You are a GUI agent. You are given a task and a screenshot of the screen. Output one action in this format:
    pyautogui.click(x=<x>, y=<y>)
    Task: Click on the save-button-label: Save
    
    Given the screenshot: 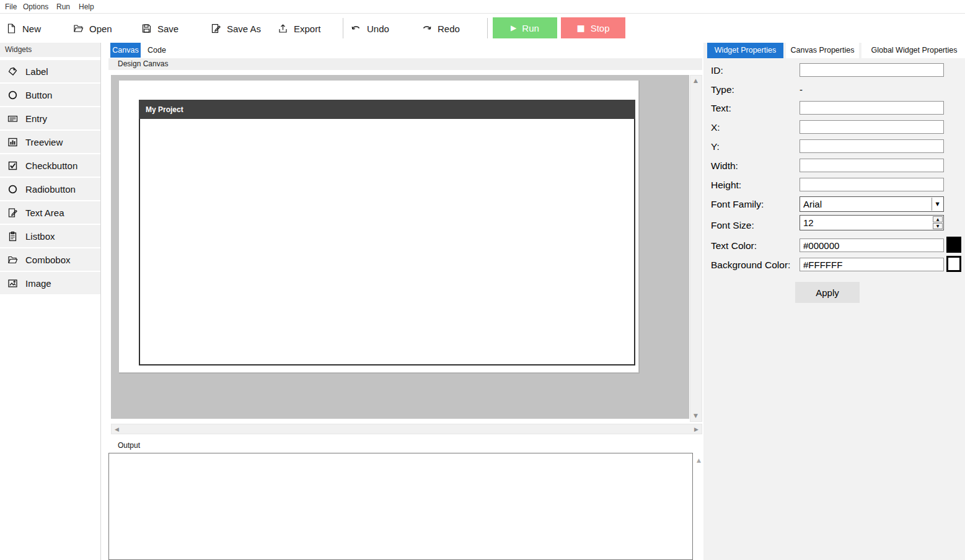 What is the action you would take?
    pyautogui.click(x=168, y=28)
    